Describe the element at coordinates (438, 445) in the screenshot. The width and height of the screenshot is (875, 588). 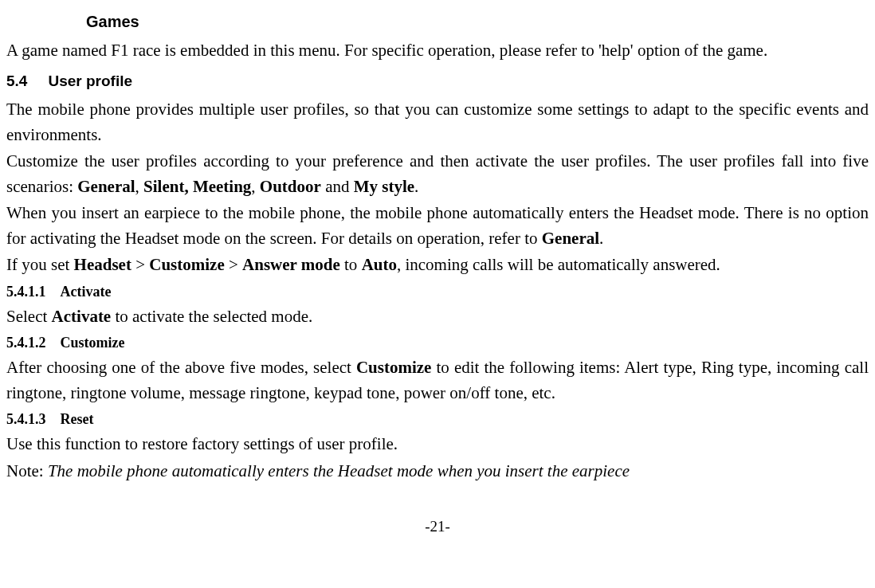
I see `paragraph-reset: Use this function to restore factory set…` at that location.